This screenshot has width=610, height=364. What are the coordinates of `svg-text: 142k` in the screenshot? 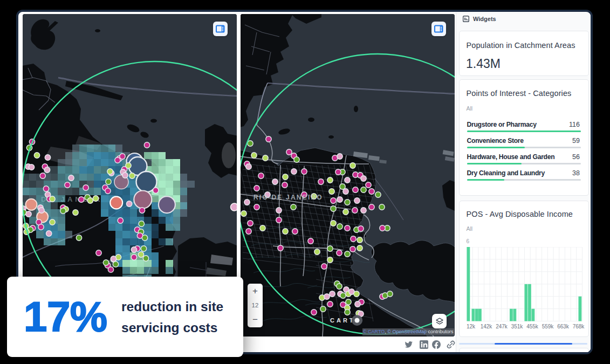 It's located at (486, 327).